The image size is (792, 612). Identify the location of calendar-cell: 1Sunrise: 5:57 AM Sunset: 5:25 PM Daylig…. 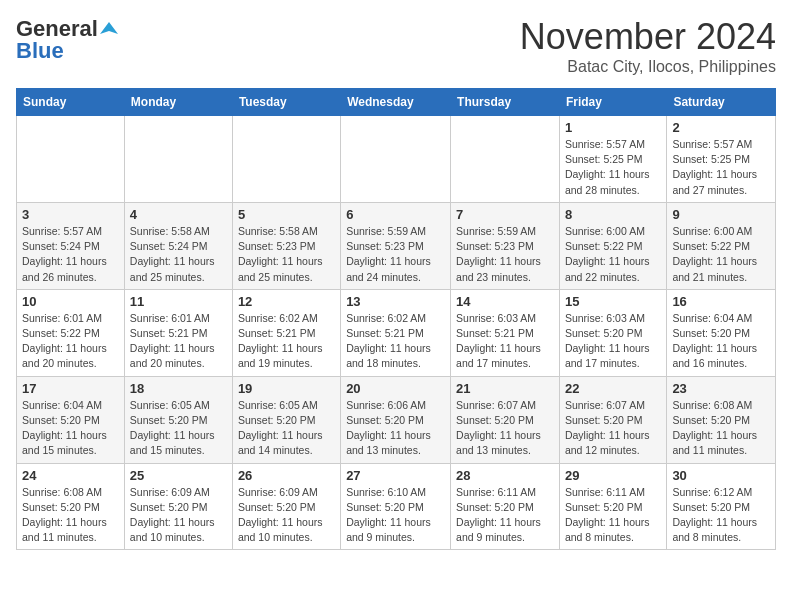
(612, 160).